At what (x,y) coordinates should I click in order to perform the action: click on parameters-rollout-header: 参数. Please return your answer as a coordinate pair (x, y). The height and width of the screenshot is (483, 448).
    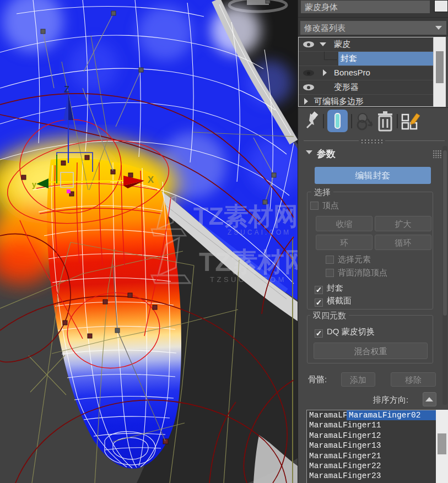
    Looking at the image, I should click on (373, 154).